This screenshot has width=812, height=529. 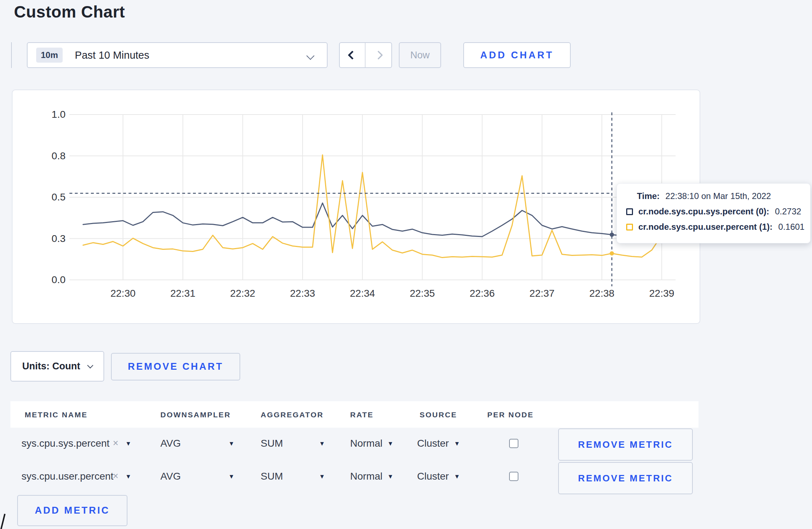 What do you see at coordinates (378, 55) in the screenshot?
I see `chevron-right-icon` at bounding box center [378, 55].